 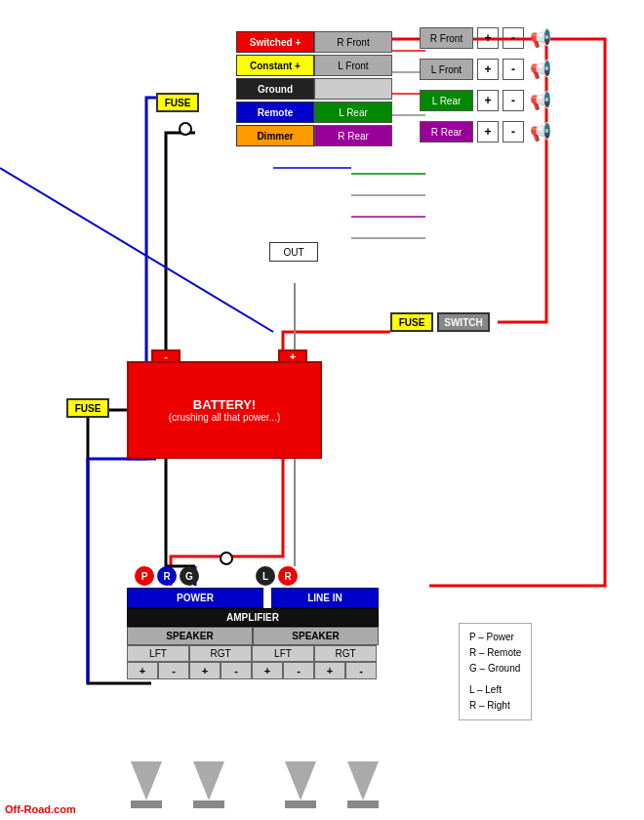 I want to click on spk-rfront-plus: +, so click(x=488, y=38).